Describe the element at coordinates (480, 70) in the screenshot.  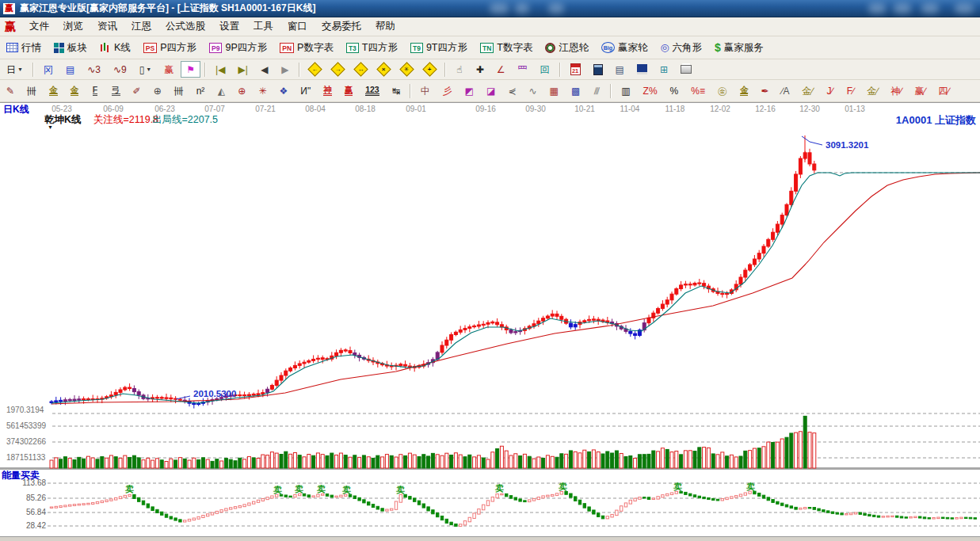
I see `crosshair-tool-tool-button: ✚` at that location.